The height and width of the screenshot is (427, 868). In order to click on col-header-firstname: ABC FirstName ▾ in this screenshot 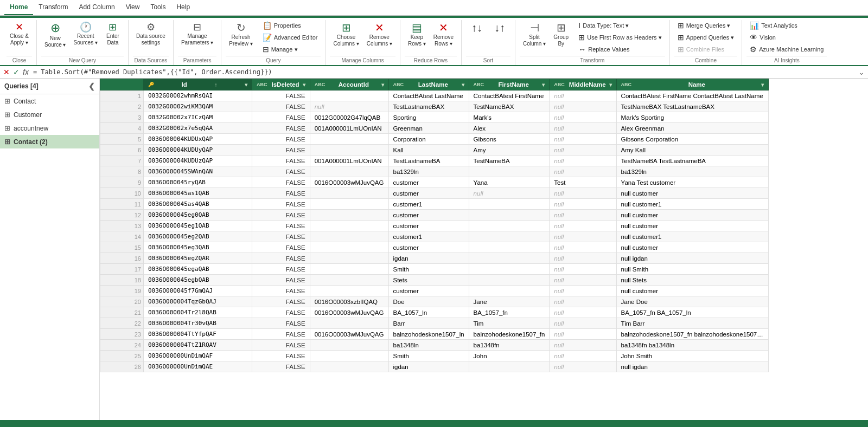, I will do `click(509, 85)`.